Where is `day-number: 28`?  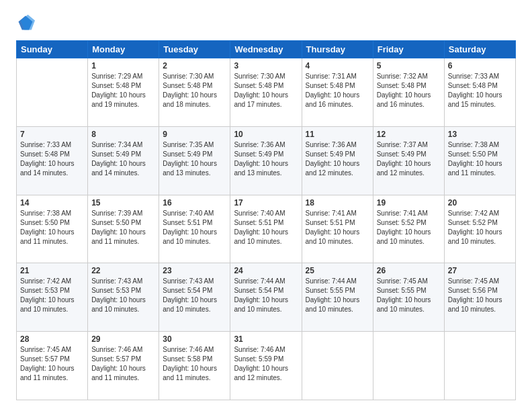
day-number: 28 is located at coordinates (52, 339).